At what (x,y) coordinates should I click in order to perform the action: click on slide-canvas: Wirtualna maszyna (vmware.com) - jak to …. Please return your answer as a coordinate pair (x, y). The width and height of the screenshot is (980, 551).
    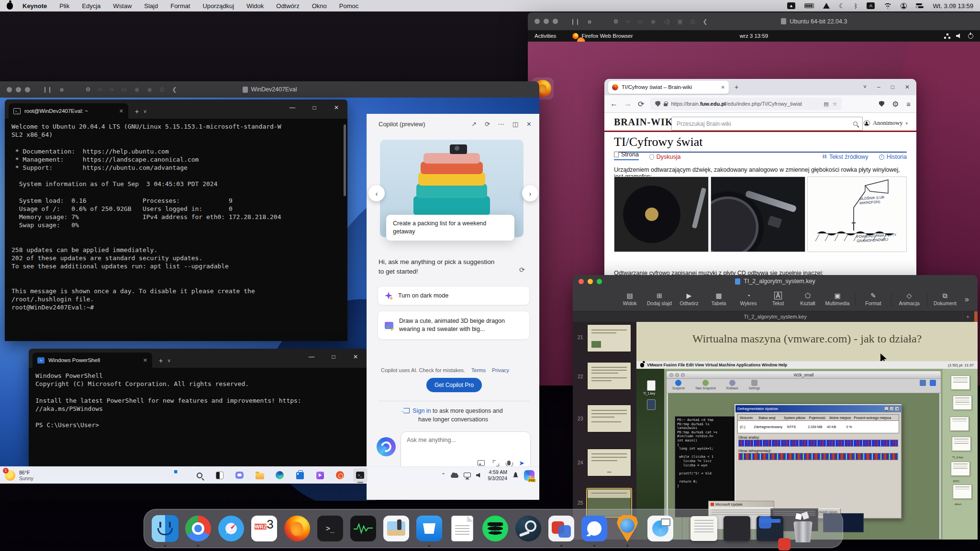
    Looking at the image, I should click on (807, 430).